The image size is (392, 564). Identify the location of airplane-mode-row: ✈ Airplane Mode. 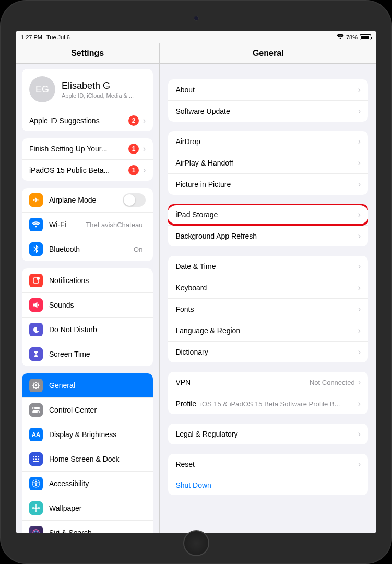
(88, 200).